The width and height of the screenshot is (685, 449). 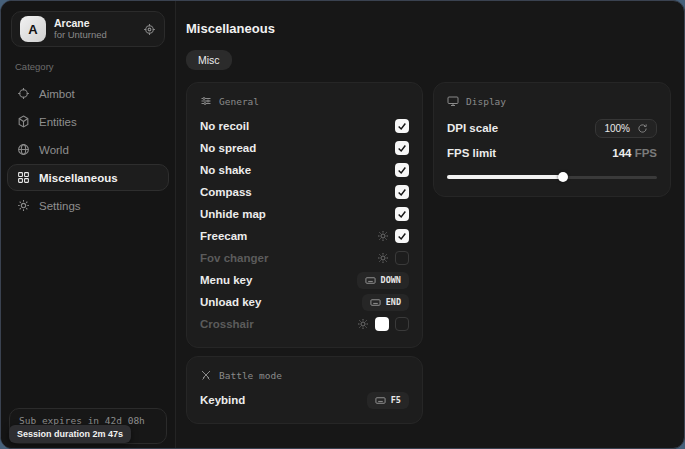 What do you see at coordinates (250, 376) in the screenshot?
I see `panel-header-label: Battle mode` at bounding box center [250, 376].